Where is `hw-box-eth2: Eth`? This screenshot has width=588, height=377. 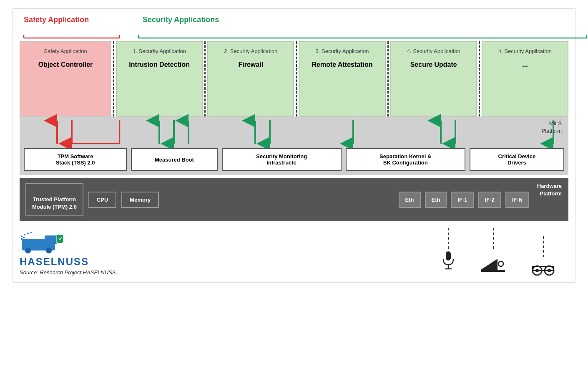
hw-box-eth2: Eth is located at coordinates (436, 200).